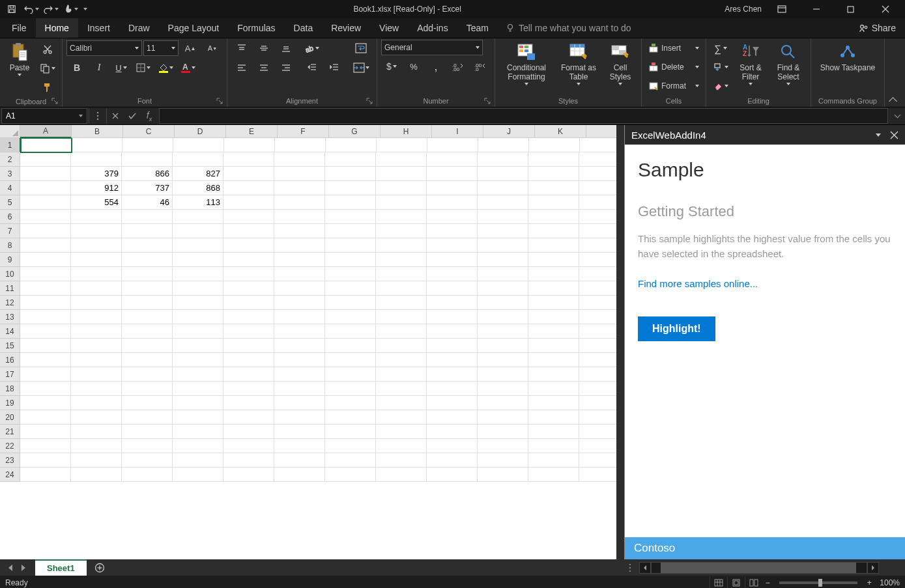  I want to click on cell-G13, so click(351, 317).